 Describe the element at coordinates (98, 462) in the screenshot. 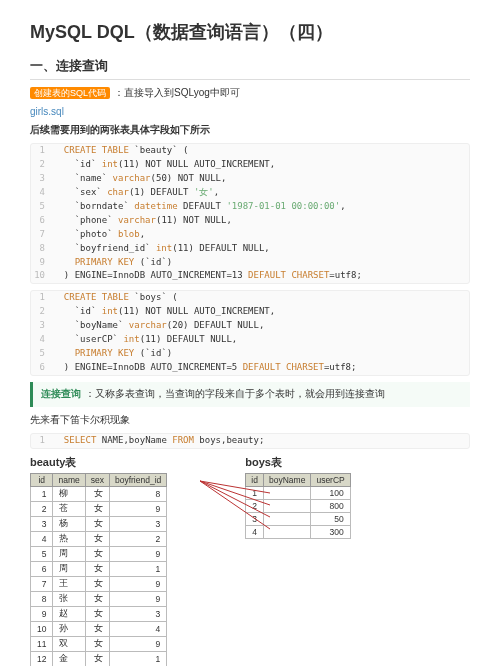

I see `beauty-label: beauty表` at that location.